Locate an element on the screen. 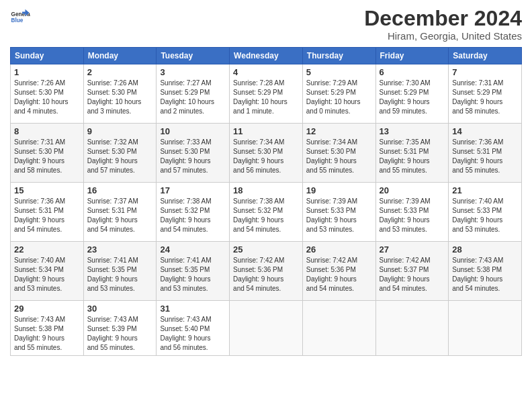 This screenshot has height=411, width=532. day-info: Sunrise: 7:31 AM Sunset: 5:30 PM Dayligh… is located at coordinates (47, 156).